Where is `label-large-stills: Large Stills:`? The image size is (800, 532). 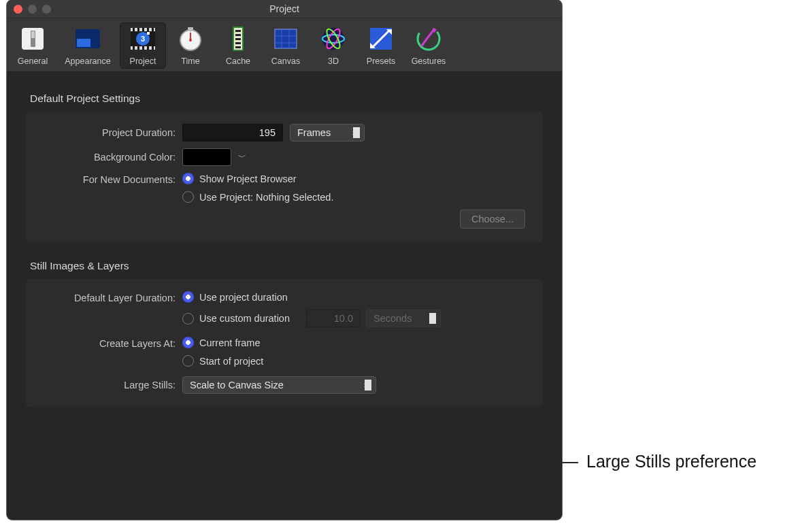 label-large-stills: Large Stills: is located at coordinates (107, 385).